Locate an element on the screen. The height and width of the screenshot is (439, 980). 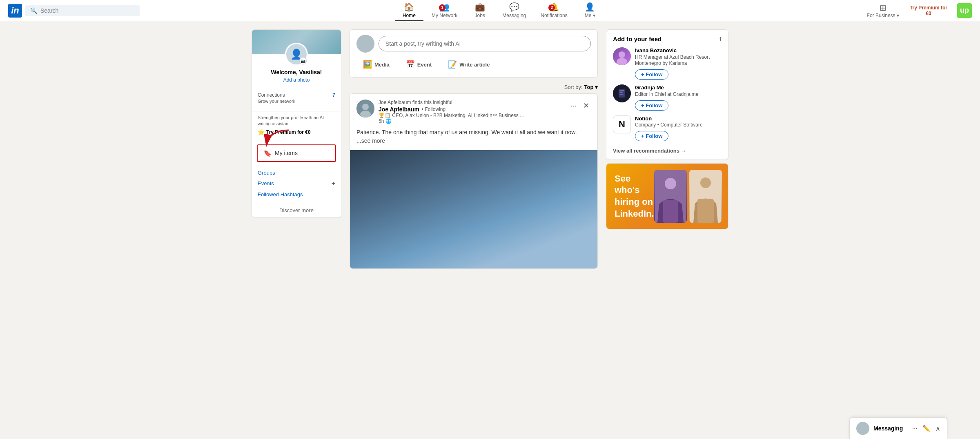
sort-value: Top ▾ is located at coordinates (591, 87).